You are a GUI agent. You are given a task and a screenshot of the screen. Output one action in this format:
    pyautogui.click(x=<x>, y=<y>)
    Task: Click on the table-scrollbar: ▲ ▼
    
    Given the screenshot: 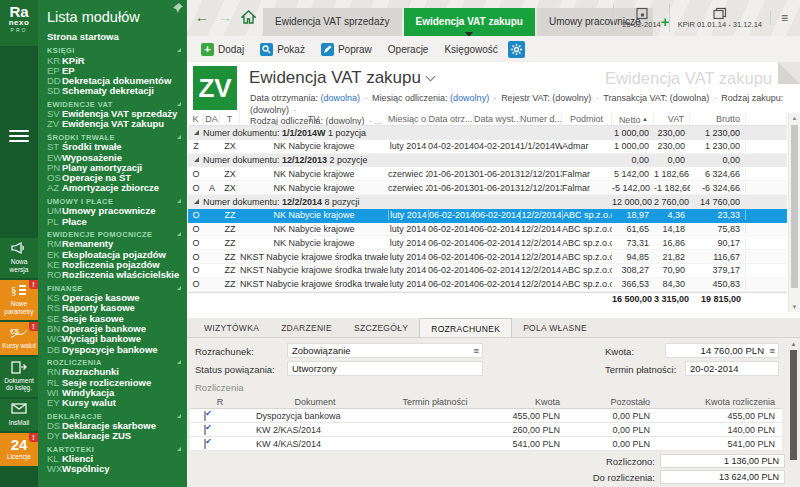 What is the action you would take?
    pyautogui.click(x=794, y=212)
    